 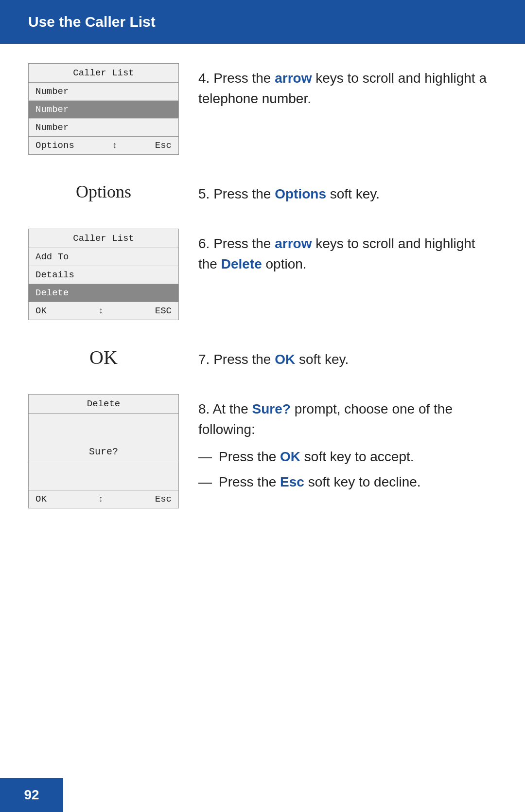 I want to click on step8-text: 8. At the Sure? prompt, choose one of th…, so click(x=348, y=446).